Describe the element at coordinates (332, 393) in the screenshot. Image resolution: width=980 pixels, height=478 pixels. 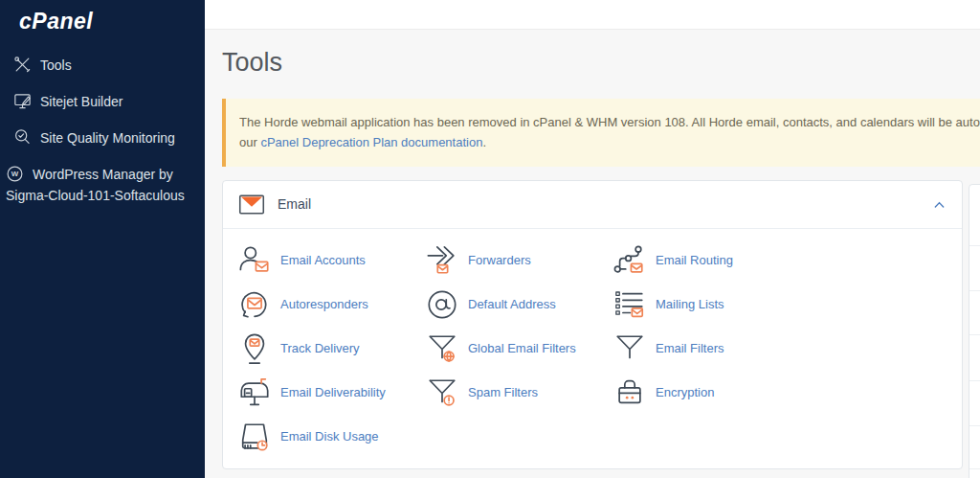
I see `email-tool-email-deliverability: Email Deliverability` at that location.